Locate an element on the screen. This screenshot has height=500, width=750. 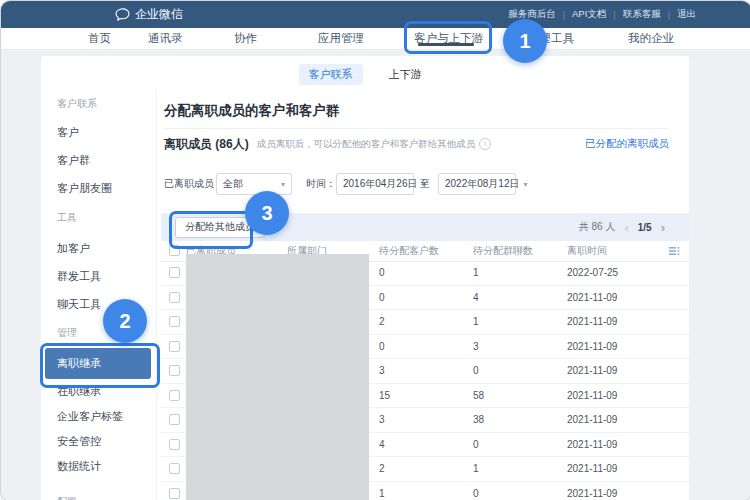
member-filter-label: 已离职成员： is located at coordinates (194, 184).